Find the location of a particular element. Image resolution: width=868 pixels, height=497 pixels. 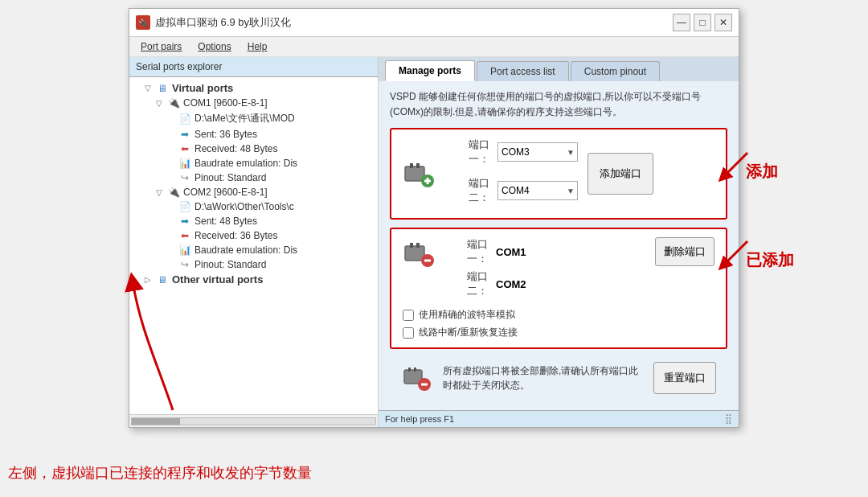

add-port-button: 添加端口 is located at coordinates (620, 174).